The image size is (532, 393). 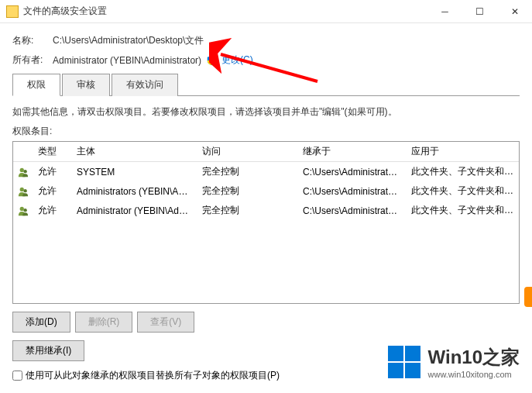 What do you see at coordinates (42, 322) in the screenshot?
I see `add-button: 添加(D)` at bounding box center [42, 322].